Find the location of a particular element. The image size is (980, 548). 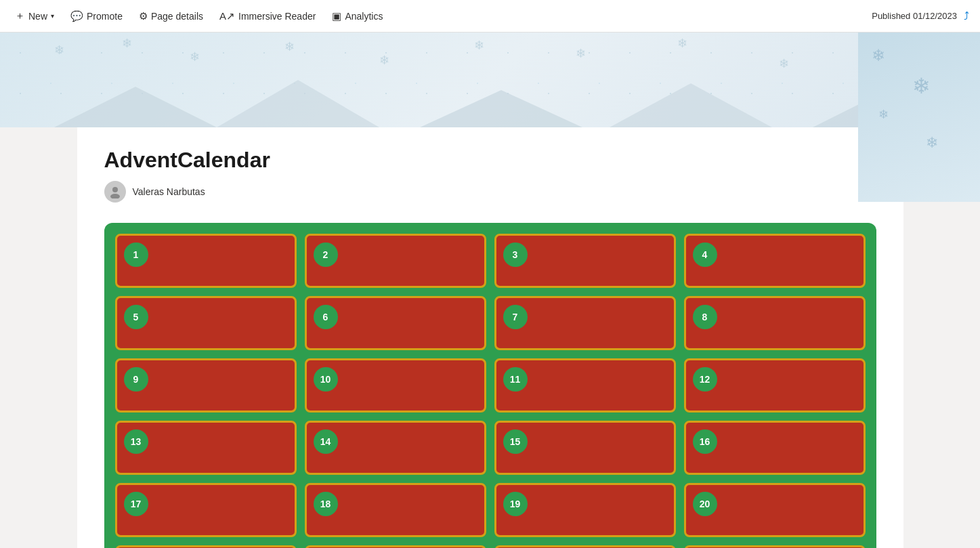

avatar-icon is located at coordinates (115, 192).